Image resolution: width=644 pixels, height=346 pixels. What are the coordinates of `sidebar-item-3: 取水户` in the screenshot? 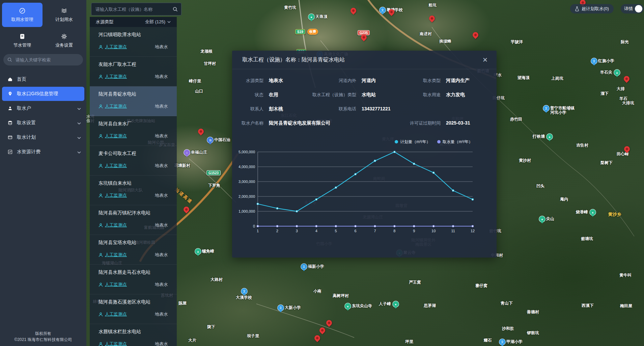 It's located at (43, 108).